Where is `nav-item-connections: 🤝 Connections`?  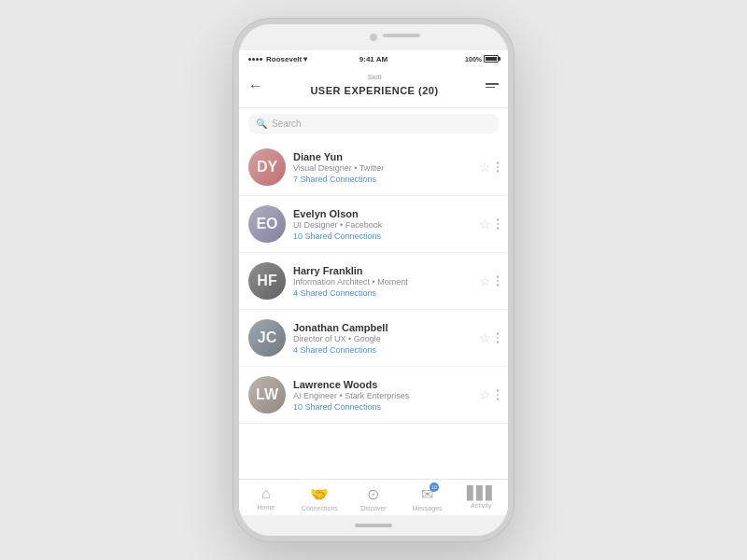 nav-item-connections: 🤝 Connections is located at coordinates (320, 498).